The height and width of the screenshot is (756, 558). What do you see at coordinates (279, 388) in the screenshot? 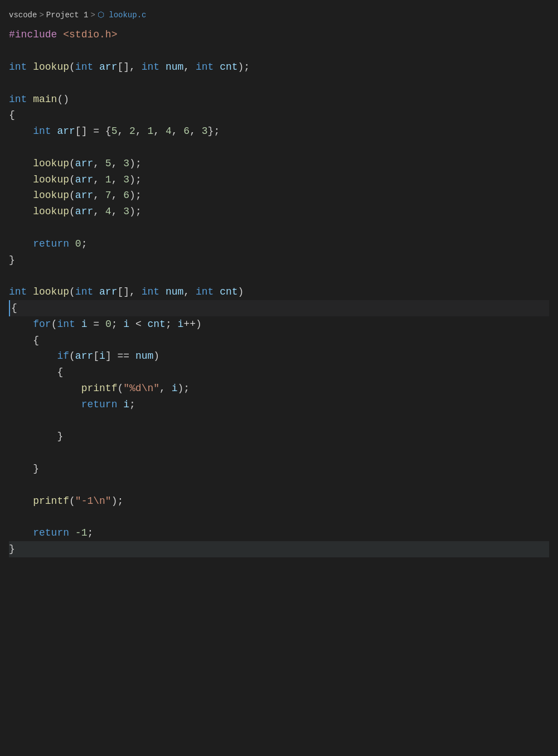
I see `code-line: printf("%d\n", i);` at bounding box center [279, 388].